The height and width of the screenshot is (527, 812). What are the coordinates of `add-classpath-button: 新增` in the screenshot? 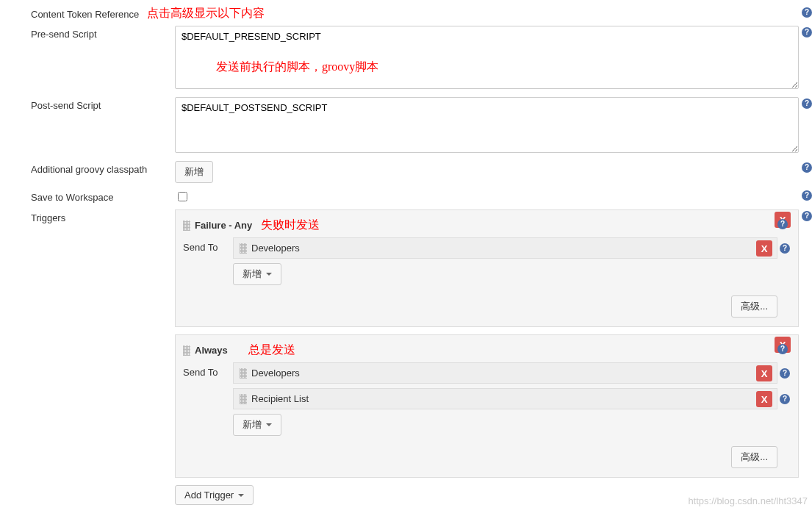 It's located at (194, 172).